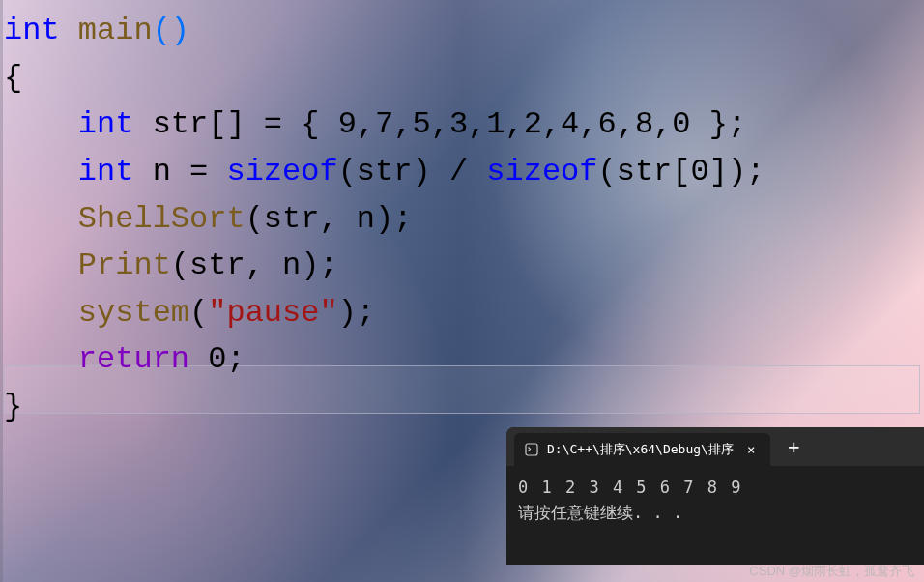 This screenshot has height=582, width=924. I want to click on function-print: Print, so click(125, 265).